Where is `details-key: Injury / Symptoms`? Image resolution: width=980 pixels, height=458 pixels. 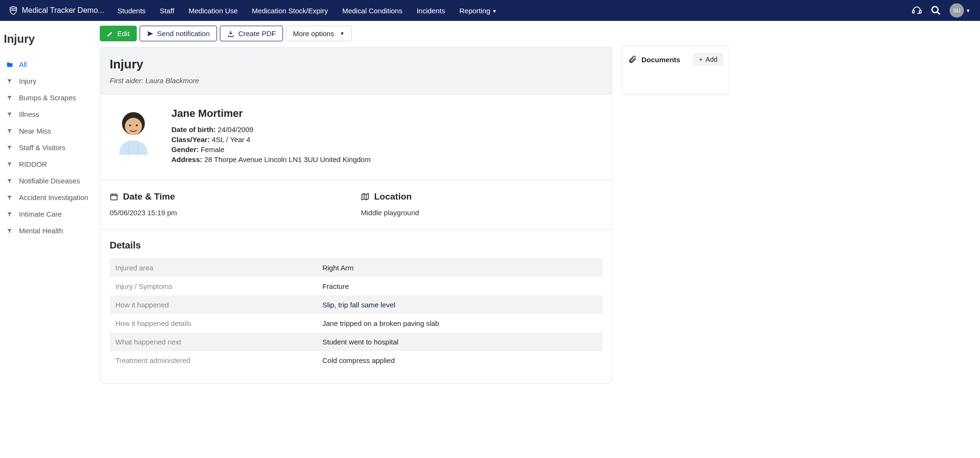 details-key: Injury / Symptoms is located at coordinates (213, 286).